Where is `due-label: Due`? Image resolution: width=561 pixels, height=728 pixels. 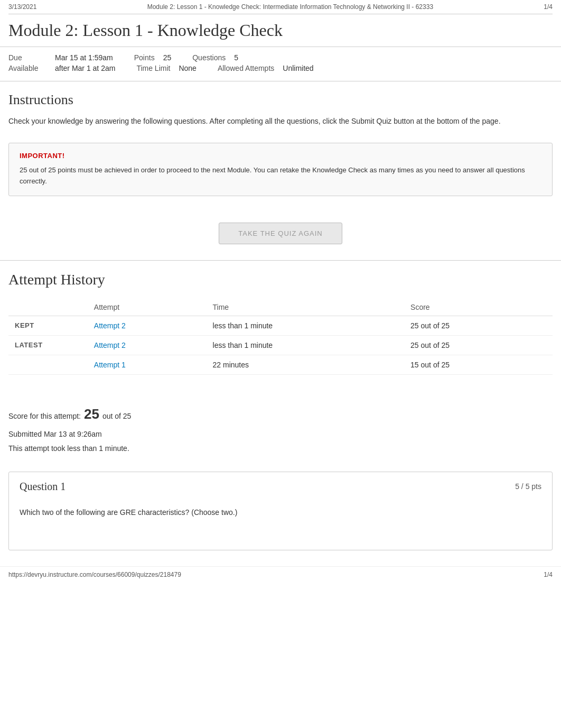 due-label: Due is located at coordinates (30, 58).